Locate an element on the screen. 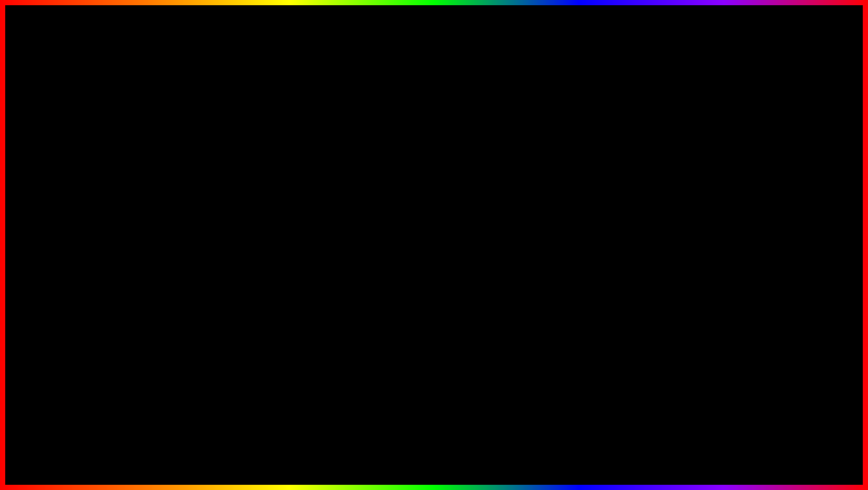 This screenshot has height=490, width=868. rengoku-item: Rengoku Boost Mode ⋮ is located at coordinates (250, 297).